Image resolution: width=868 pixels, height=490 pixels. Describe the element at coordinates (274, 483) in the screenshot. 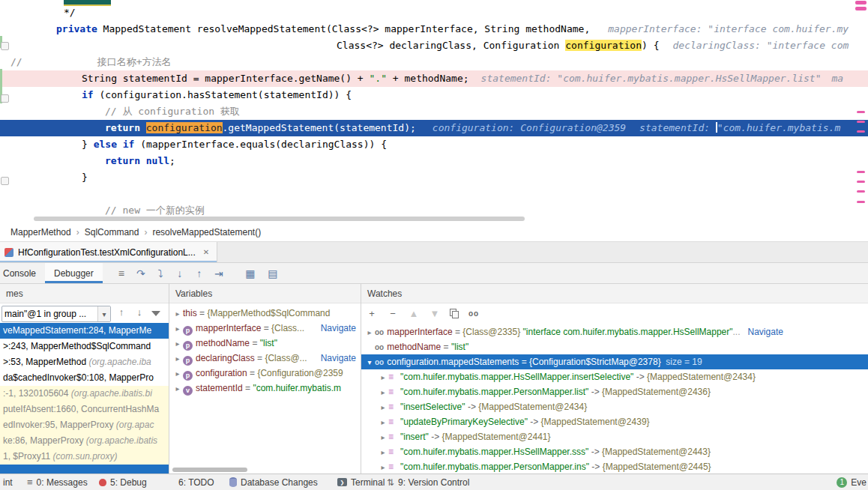

I see `statusbar-database-changes: Database Changes` at that location.